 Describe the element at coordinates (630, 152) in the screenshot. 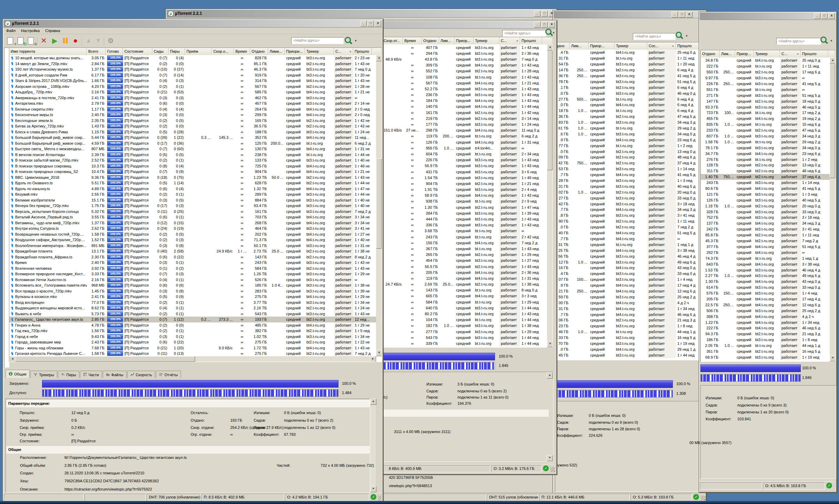

I see `torrent-row: .0 ГБсреднийbt2.t-ru.orgработает13 нед 0…` at that location.